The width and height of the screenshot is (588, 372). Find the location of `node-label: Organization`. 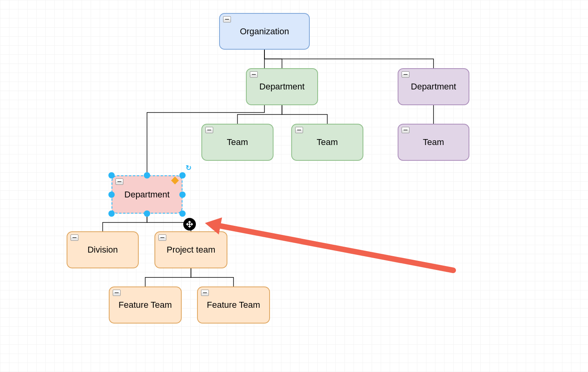

node-label: Organization is located at coordinates (265, 32).